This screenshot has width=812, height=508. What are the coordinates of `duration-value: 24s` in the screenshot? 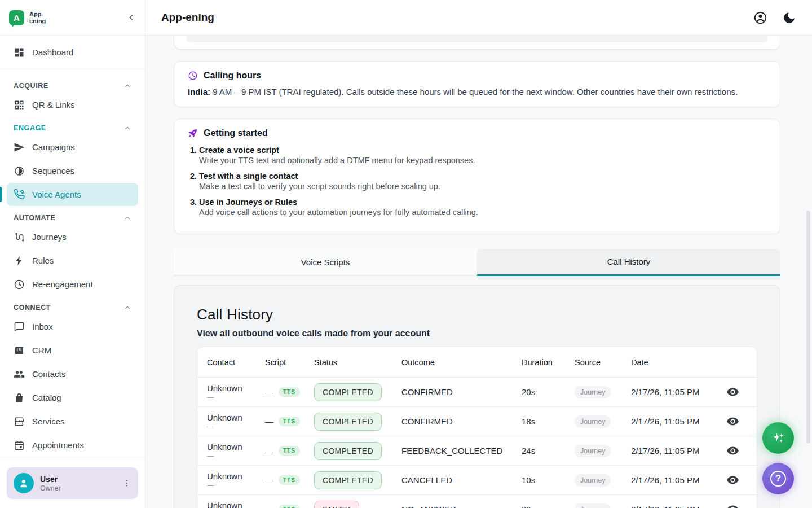 It's located at (548, 450).